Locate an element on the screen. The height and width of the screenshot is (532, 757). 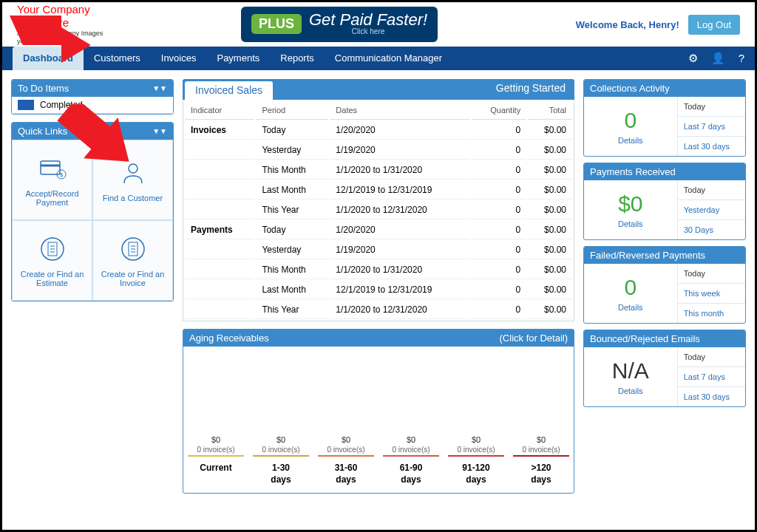
stat-card: Failed/Reversed Payments0DetailsTodayThi… is located at coordinates (665, 285).